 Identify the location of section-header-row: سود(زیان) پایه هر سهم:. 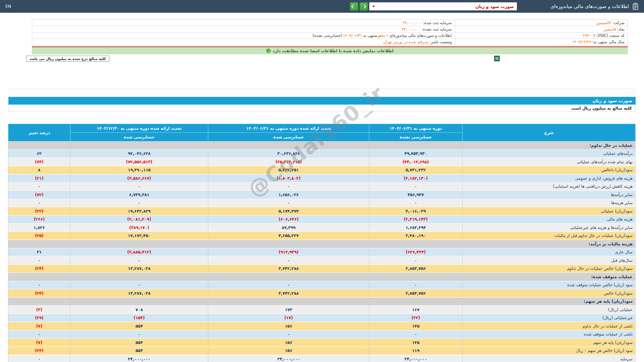
(322, 302).